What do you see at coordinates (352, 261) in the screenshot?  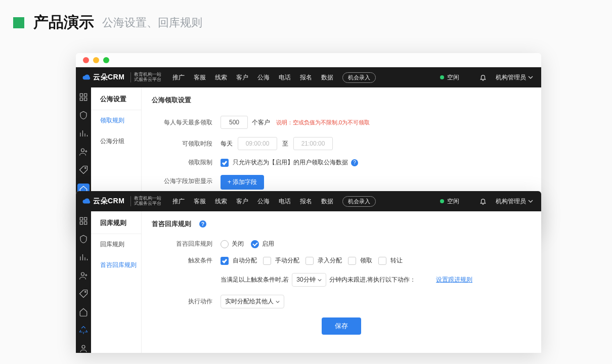 I see `chk-claim` at bounding box center [352, 261].